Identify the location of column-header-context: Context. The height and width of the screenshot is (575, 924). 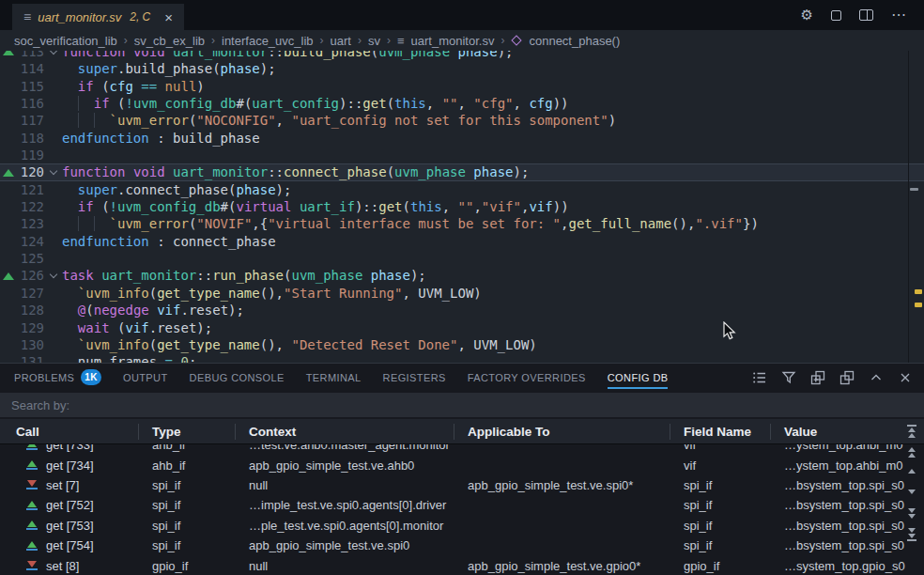
(346, 432).